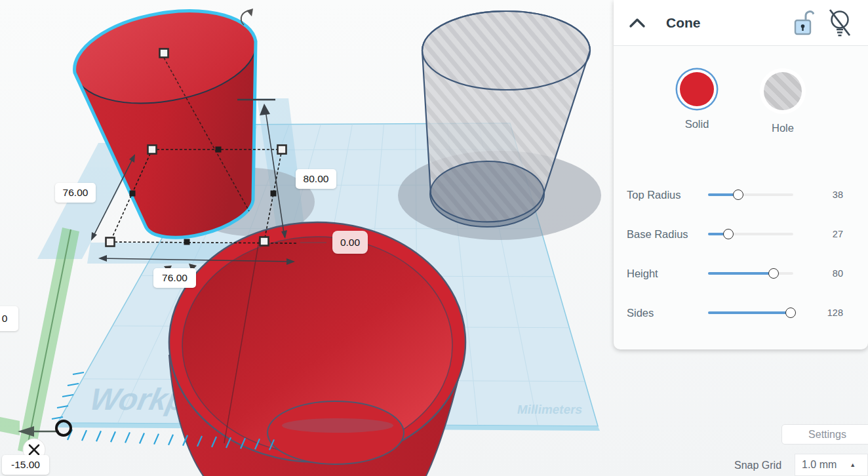 The width and height of the screenshot is (868, 476). Describe the element at coordinates (667, 195) in the screenshot. I see `slider-label: Top Radius` at that location.